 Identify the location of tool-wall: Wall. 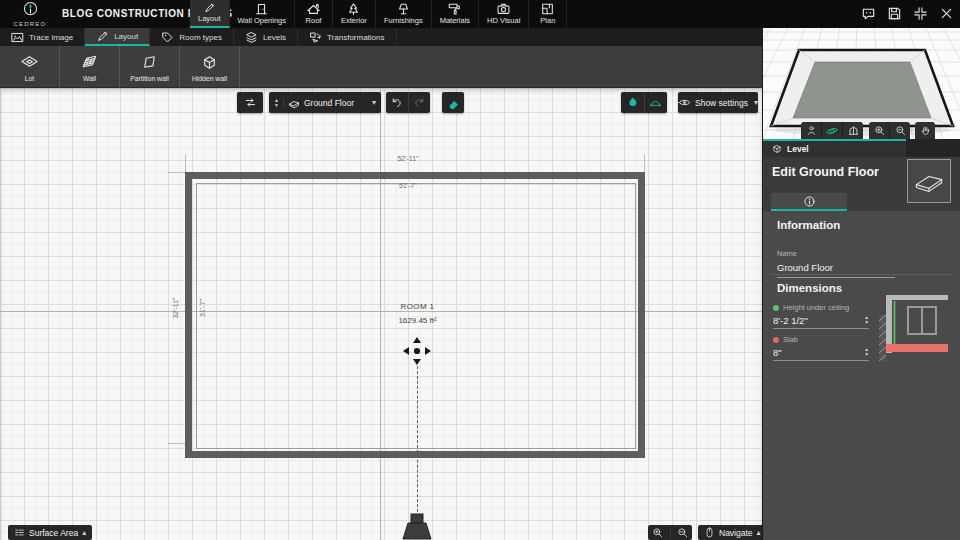
(90, 67).